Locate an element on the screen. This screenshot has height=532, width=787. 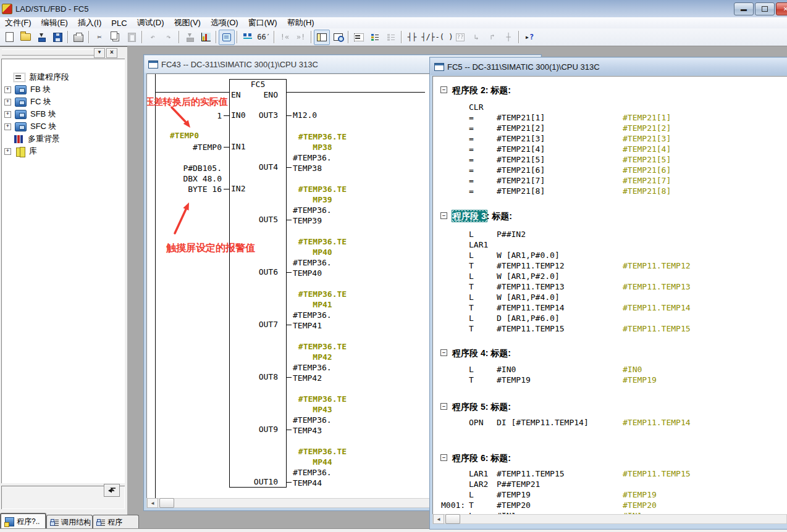
stl-line: T#TEMP19#TEMP19 is located at coordinates (610, 380).